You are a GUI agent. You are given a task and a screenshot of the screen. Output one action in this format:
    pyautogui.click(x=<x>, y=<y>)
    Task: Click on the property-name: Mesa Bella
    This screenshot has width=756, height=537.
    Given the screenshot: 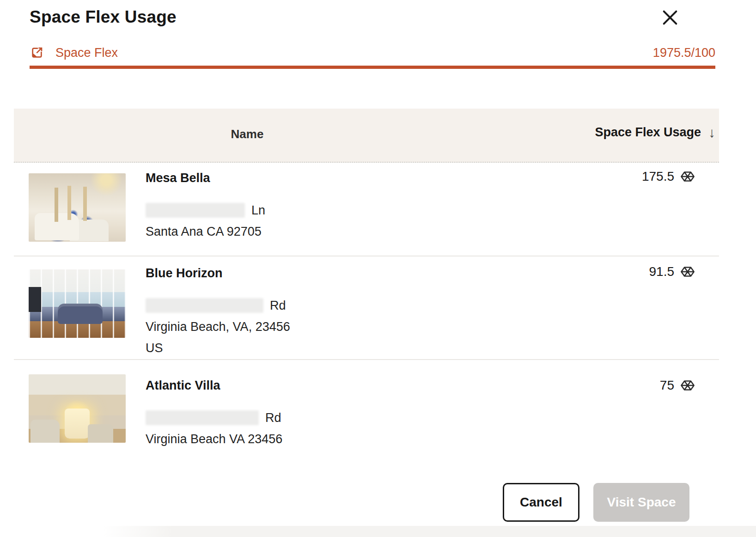 What is the action you would take?
    pyautogui.click(x=205, y=178)
    